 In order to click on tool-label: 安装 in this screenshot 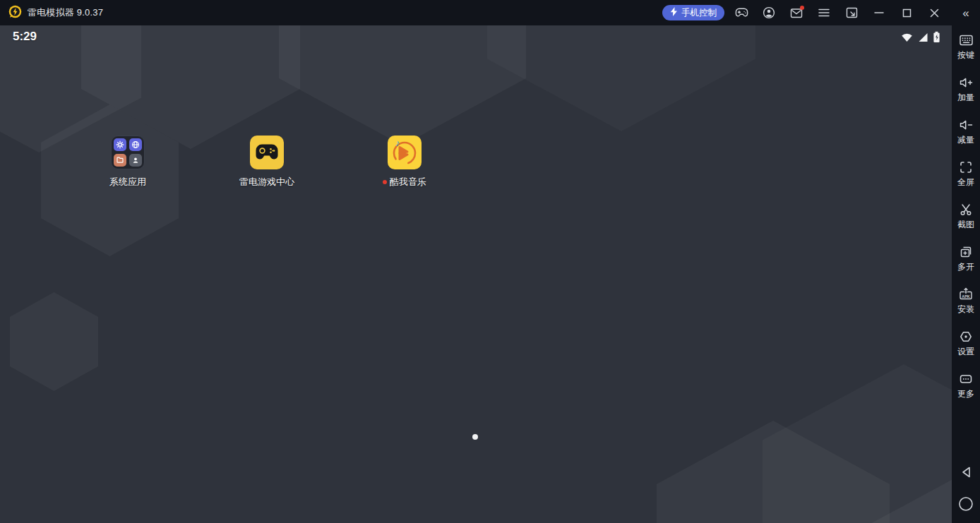, I will do `click(966, 309)`.